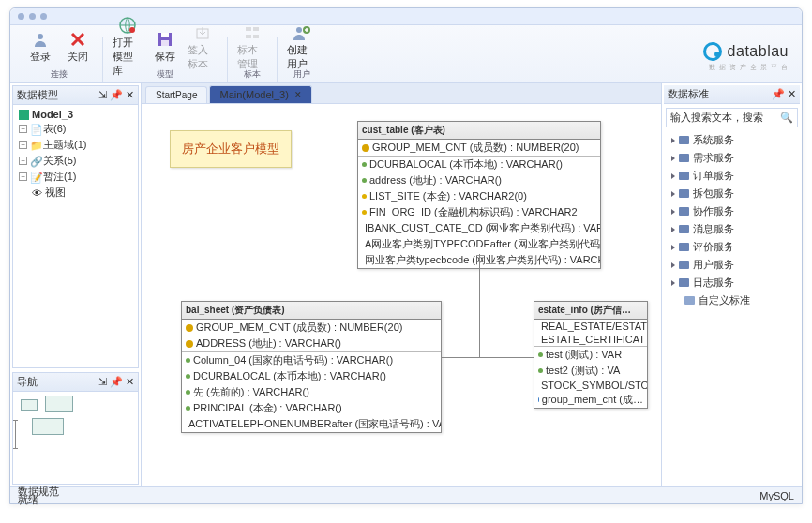 The image size is (812, 523). Describe the element at coordinates (731, 300) in the screenshot. I see `standard-subitem: 自定义标准` at that location.